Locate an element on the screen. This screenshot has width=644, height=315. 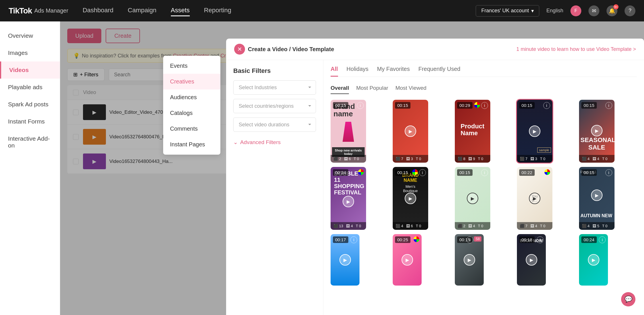
dropdown-instant-pages: Instant Pages is located at coordinates (192, 145).